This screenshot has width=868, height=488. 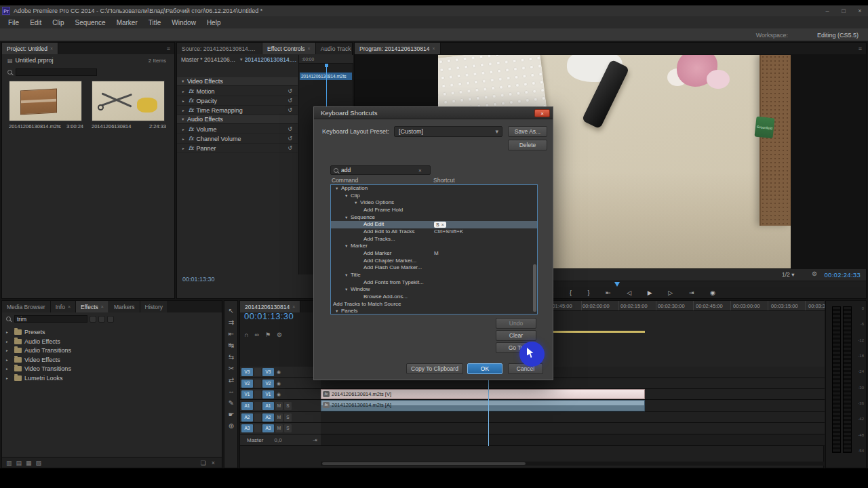 What do you see at coordinates (814, 274) in the screenshot?
I see `settings-wrench-icon: ⚙` at bounding box center [814, 274].